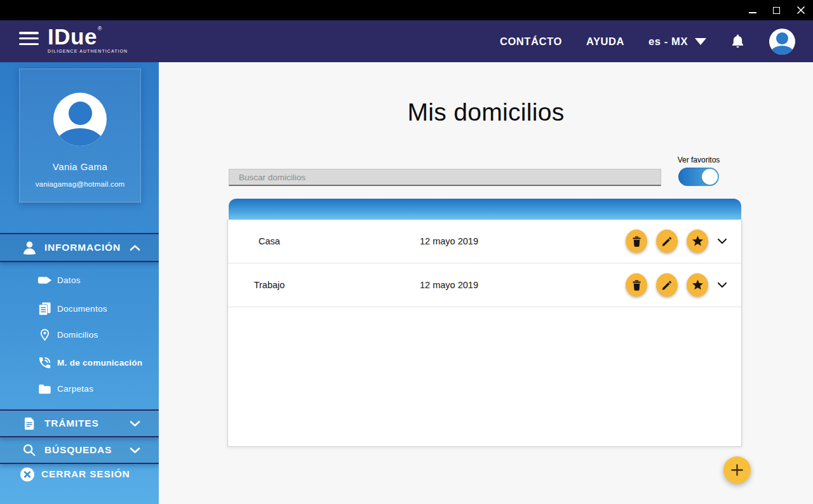  What do you see at coordinates (77, 335) in the screenshot?
I see `sidebar-item-label: Domicilios` at bounding box center [77, 335].